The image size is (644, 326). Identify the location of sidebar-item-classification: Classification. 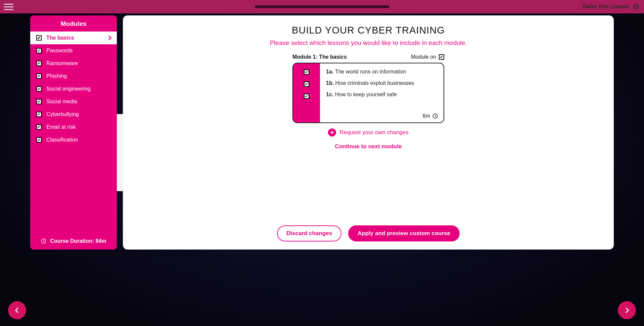
(74, 140).